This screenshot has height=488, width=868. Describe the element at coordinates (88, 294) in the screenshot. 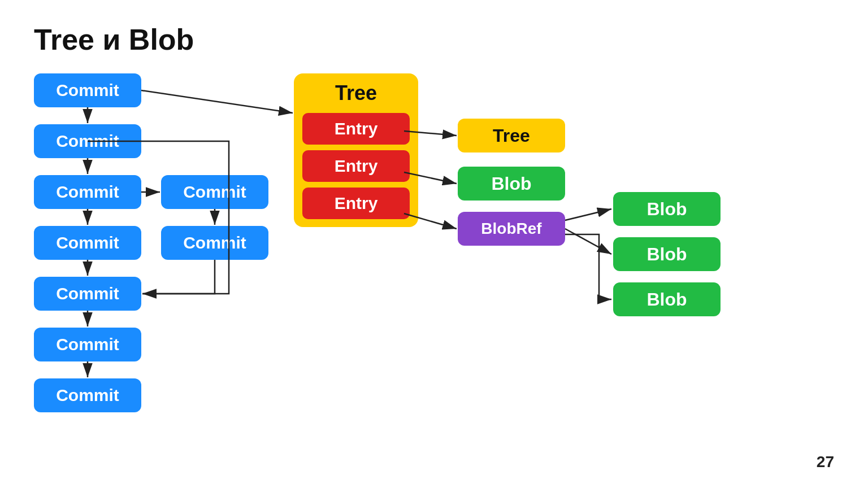

I see `commit-5: Commit` at that location.